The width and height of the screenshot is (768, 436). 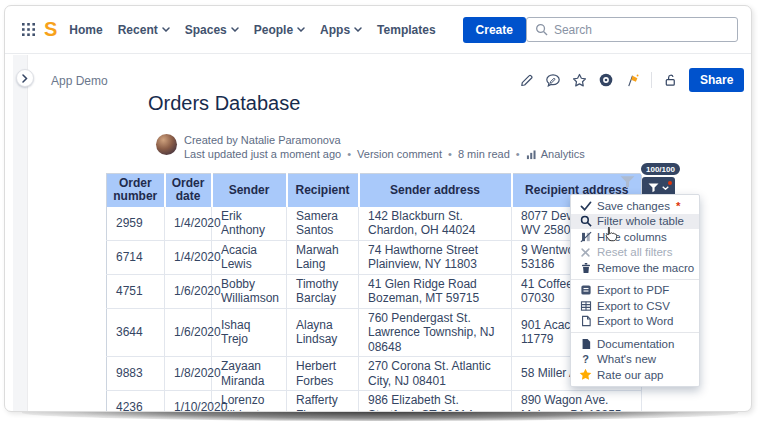 What do you see at coordinates (323, 257) in the screenshot?
I see `table-cell: Marwah Laing` at bounding box center [323, 257].